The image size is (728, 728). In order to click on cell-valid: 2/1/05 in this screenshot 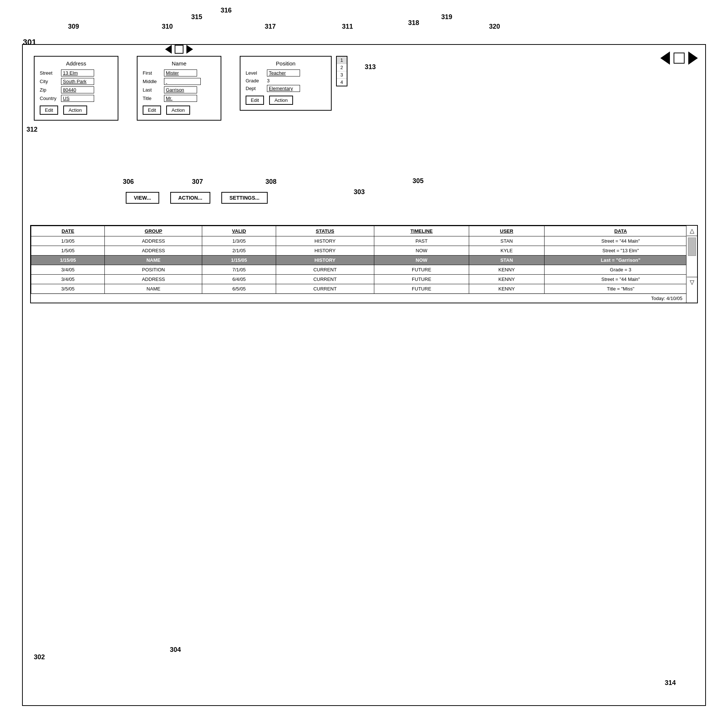, I will do `click(239, 251)`.